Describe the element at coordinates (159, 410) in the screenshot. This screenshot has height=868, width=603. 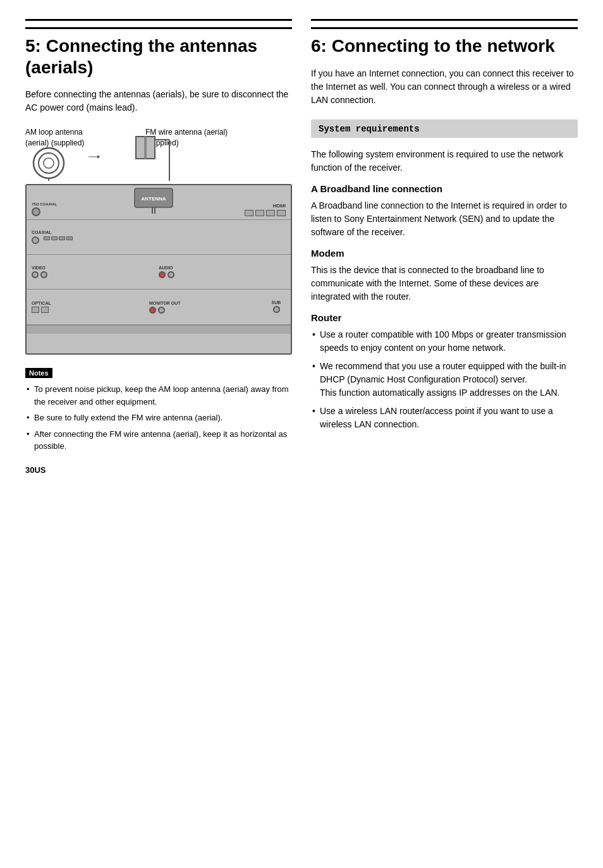
I see `notes-section: Notes To prevent noise pickup, keep the …` at that location.